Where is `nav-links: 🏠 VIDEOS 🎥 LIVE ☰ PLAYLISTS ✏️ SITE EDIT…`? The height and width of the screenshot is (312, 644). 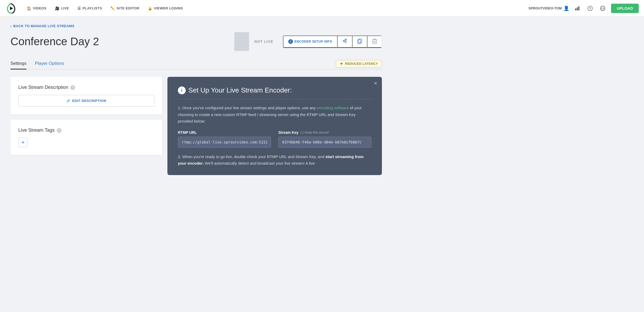
nav-links: 🏠 VIDEOS 🎥 LIVE ☰ PLAYLISTS ✏️ SITE EDIT… is located at coordinates (276, 8).